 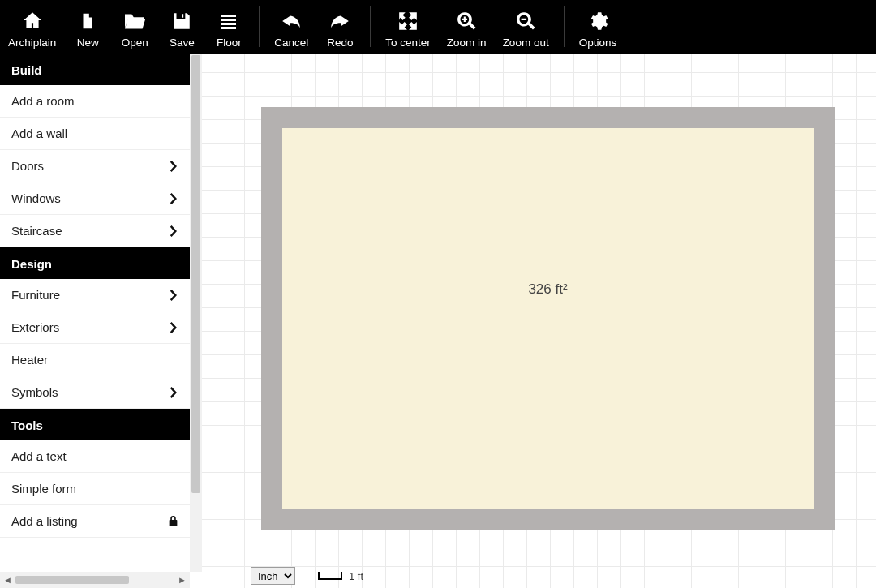 What do you see at coordinates (28, 165) in the screenshot?
I see `sidebar-item-label: Doors` at bounding box center [28, 165].